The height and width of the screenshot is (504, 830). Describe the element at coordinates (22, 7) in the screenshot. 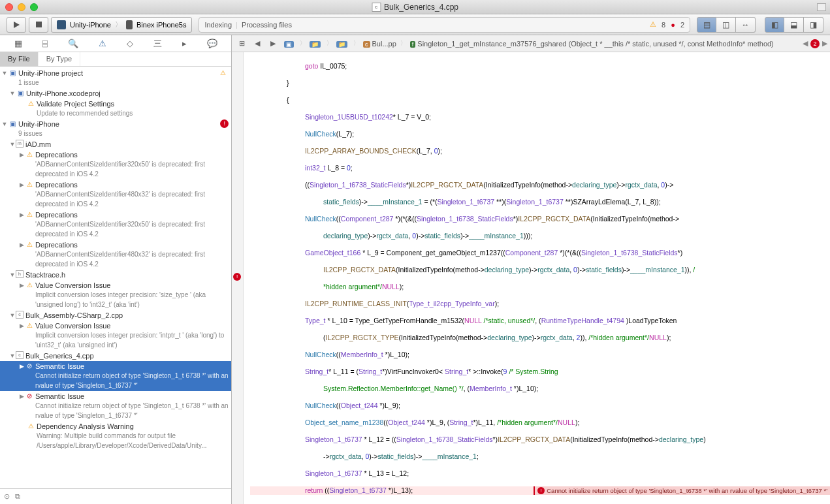

I see `minimize-window-button` at that location.